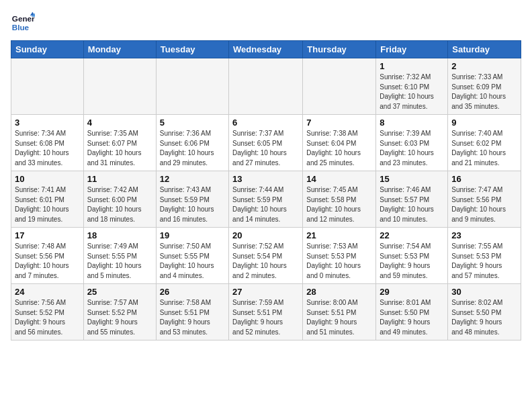  What do you see at coordinates (192, 205) in the screenshot?
I see `day-info: Sunrise: 7:43 AM Sunset: 5:59 PM Dayligh…` at bounding box center [192, 205].